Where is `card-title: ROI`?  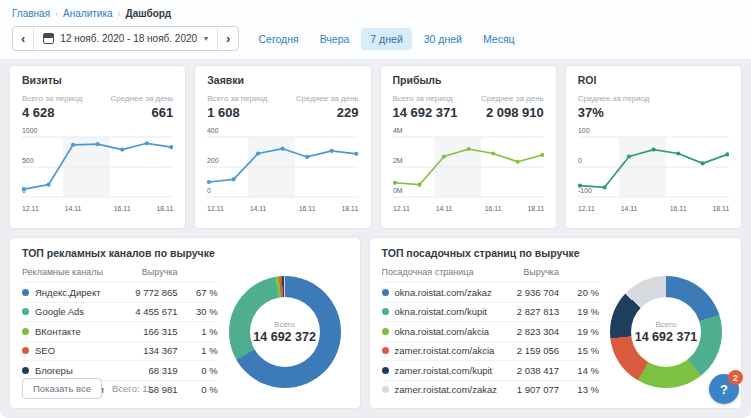 card-title: ROI is located at coordinates (654, 80).